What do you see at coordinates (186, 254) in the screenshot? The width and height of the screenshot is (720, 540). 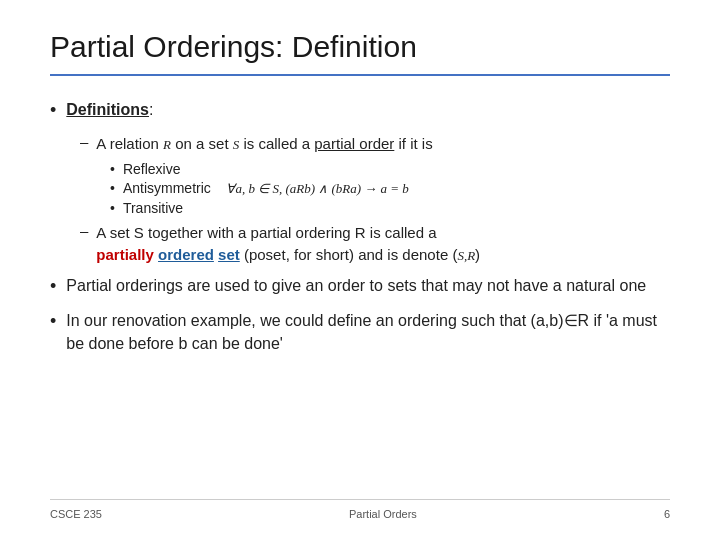 I see `ordered-label: ordered` at bounding box center [186, 254].